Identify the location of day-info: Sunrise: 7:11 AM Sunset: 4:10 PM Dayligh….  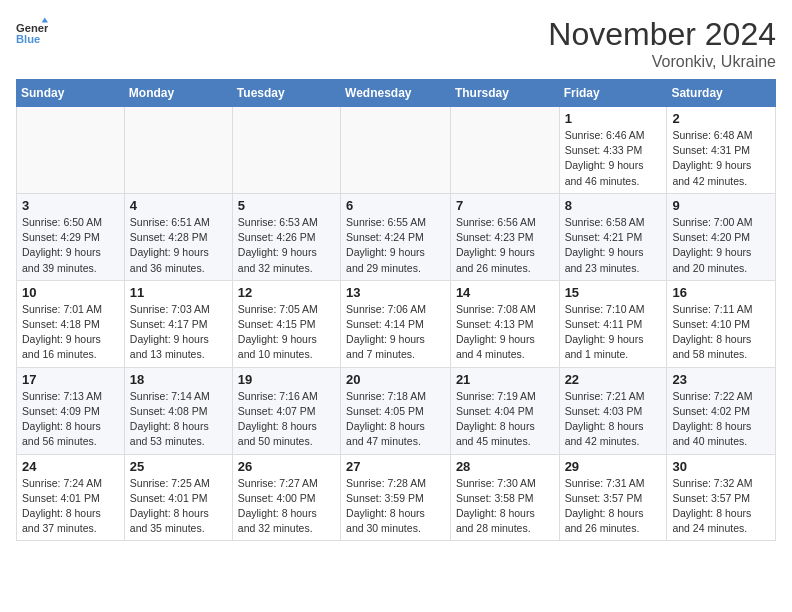
(721, 332).